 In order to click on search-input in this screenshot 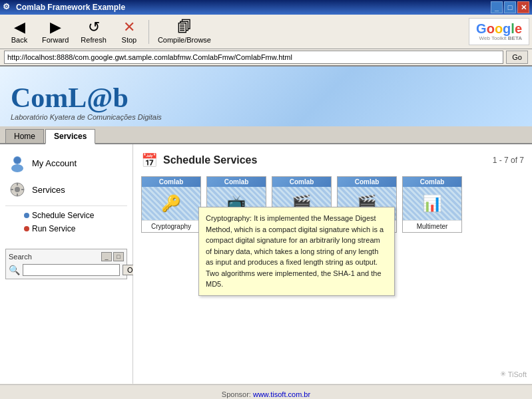, I will do `click(71, 270)`.